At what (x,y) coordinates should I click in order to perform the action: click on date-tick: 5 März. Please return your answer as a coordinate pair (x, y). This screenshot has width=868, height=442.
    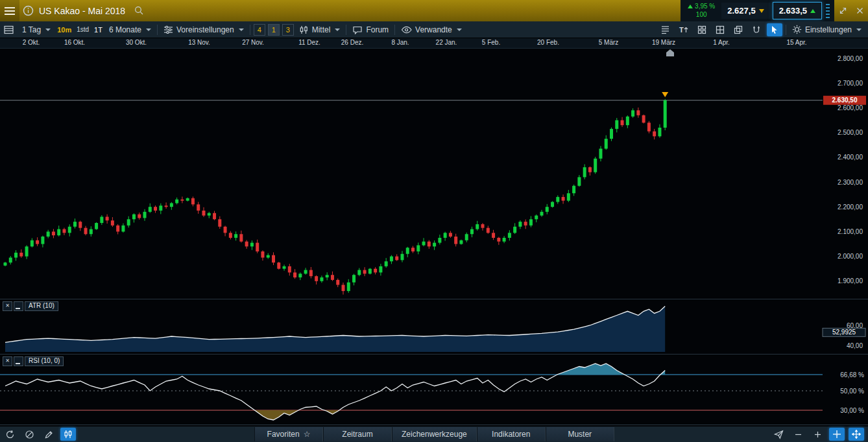
    Looking at the image, I should click on (609, 43).